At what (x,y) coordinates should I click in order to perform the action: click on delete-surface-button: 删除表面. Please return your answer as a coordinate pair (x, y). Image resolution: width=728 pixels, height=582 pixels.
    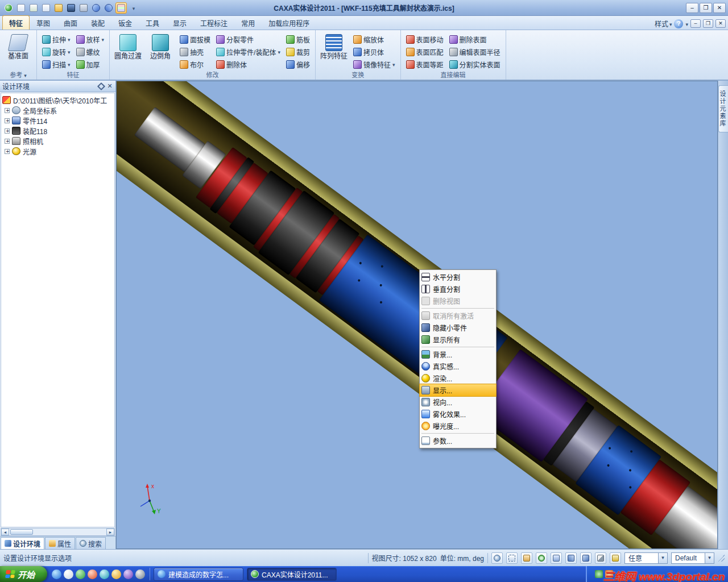
    Looking at the image, I should click on (475, 39).